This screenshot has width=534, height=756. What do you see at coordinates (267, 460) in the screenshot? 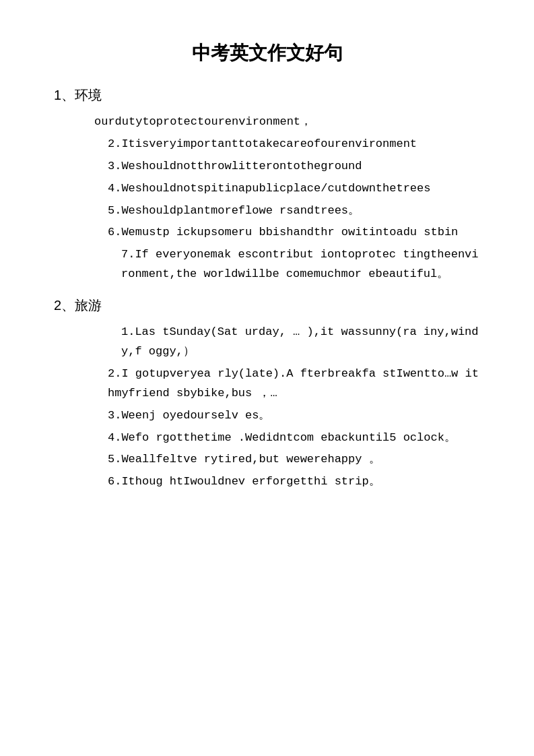
I see `travel-line-5: 5.Weallfeltve rytired,but wewerehappy 。` at bounding box center [267, 460].